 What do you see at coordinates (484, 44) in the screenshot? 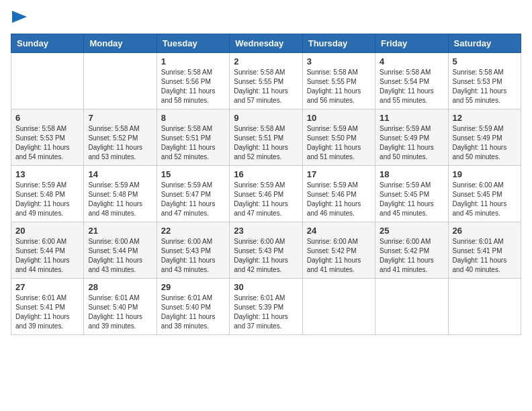
I see `weekday-header: Saturday` at bounding box center [484, 44].